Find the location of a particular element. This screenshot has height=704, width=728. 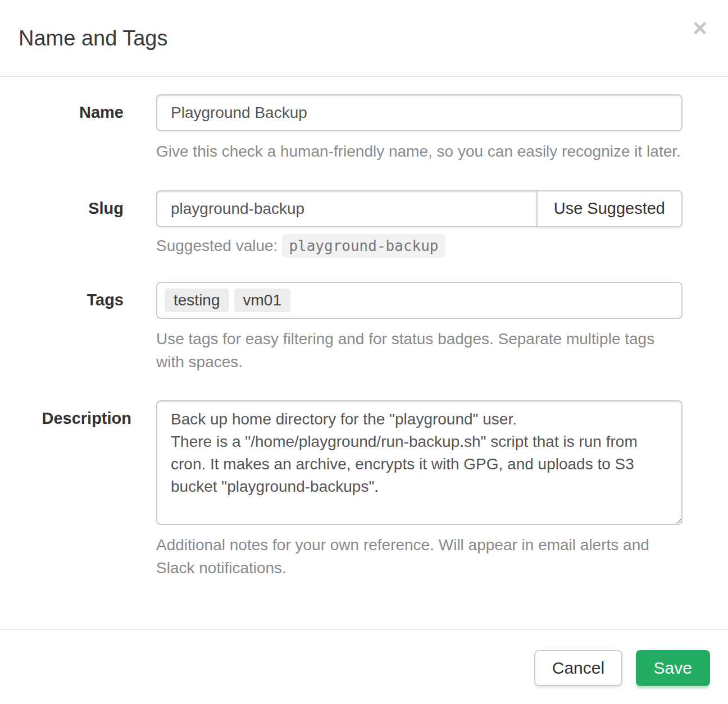

save-button: Save is located at coordinates (673, 668).